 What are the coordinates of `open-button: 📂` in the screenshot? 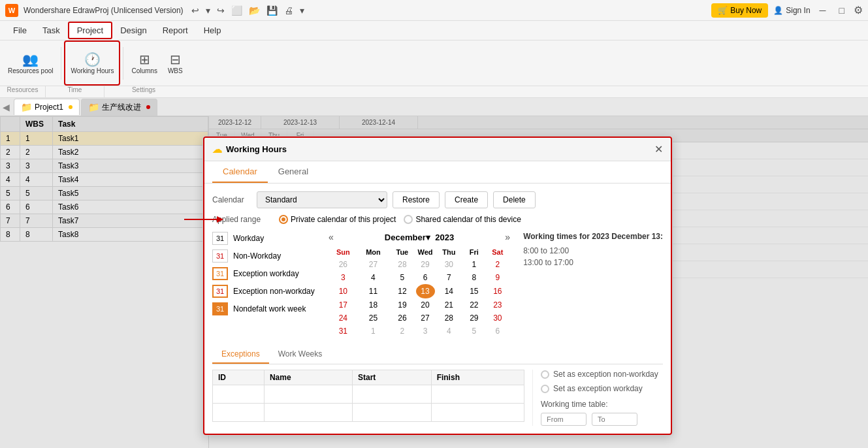 It's located at (255, 10).